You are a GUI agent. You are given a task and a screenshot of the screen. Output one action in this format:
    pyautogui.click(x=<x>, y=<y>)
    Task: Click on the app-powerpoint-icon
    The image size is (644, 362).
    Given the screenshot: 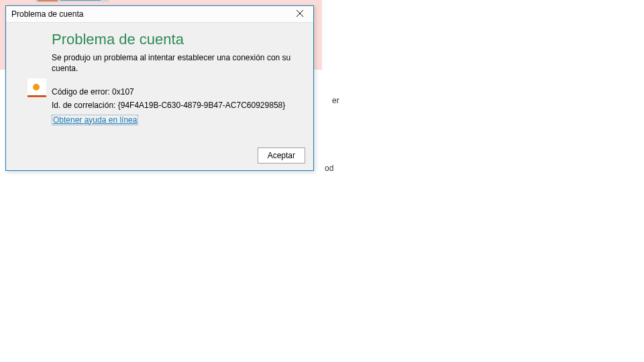 What is the action you would take?
    pyautogui.click(x=37, y=88)
    